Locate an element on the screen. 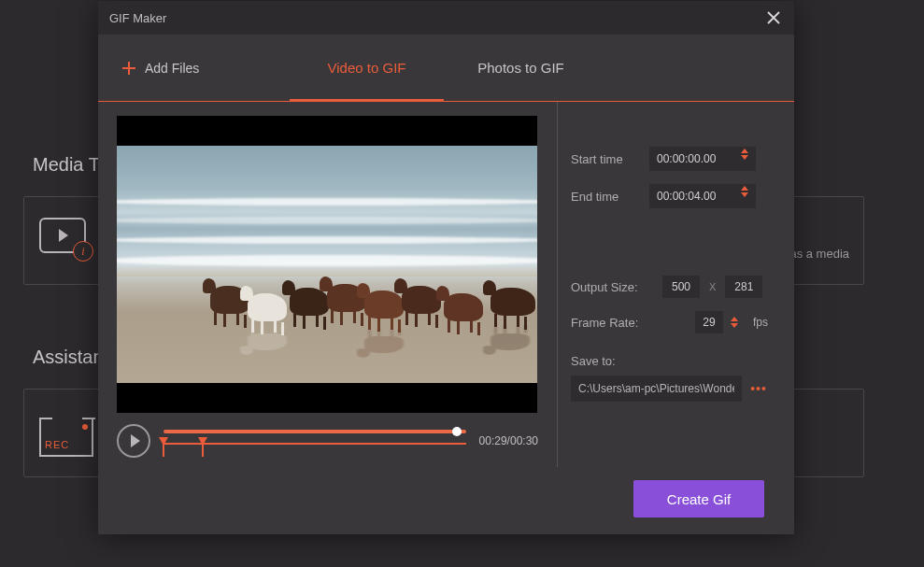 This screenshot has width=924, height=567. end-time-input is located at coordinates (703, 196).